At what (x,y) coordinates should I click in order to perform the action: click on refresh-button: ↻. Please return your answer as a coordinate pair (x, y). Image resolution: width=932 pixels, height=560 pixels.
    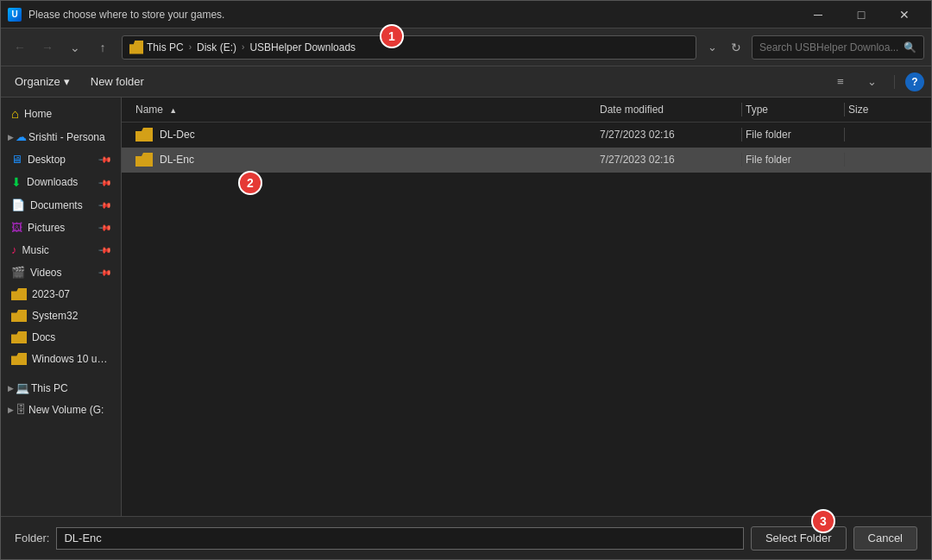
    Looking at the image, I should click on (736, 47).